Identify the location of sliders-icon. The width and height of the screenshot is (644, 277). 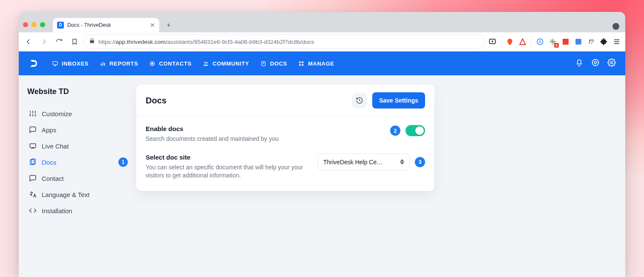
(33, 114).